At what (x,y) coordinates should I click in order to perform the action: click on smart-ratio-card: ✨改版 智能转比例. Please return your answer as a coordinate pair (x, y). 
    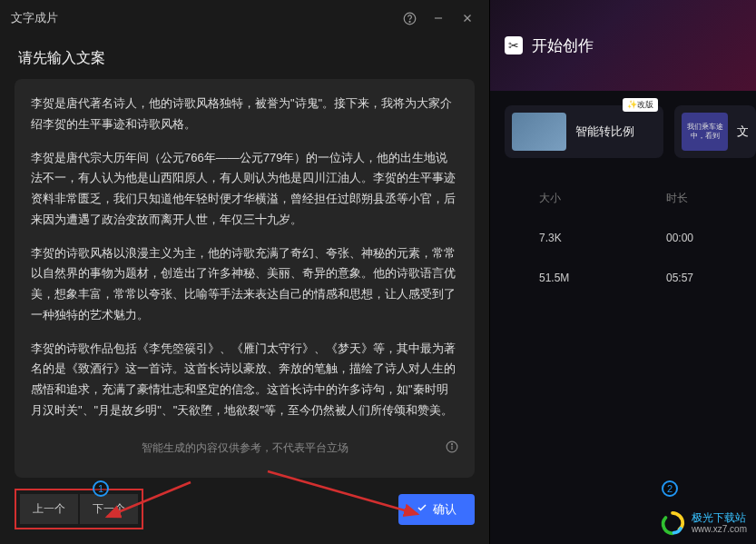
    Looking at the image, I should click on (584, 132).